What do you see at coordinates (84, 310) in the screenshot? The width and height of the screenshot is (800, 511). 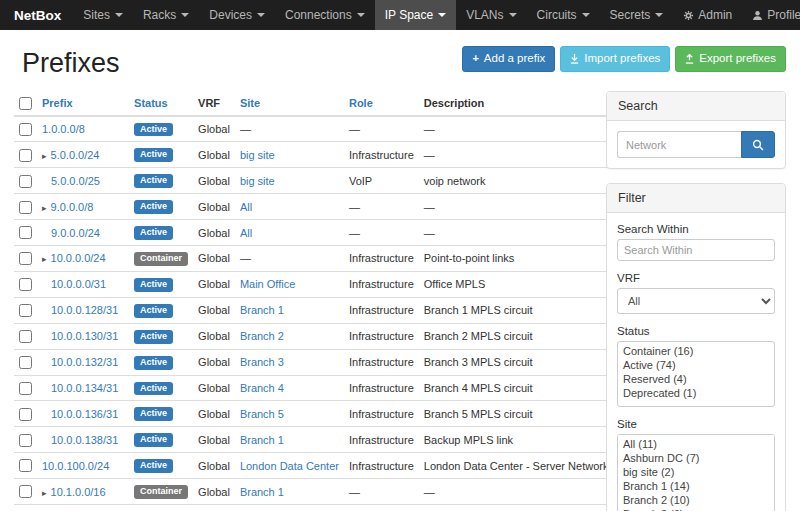 I see `prefix-link: 10.0.0.128/31` at bounding box center [84, 310].